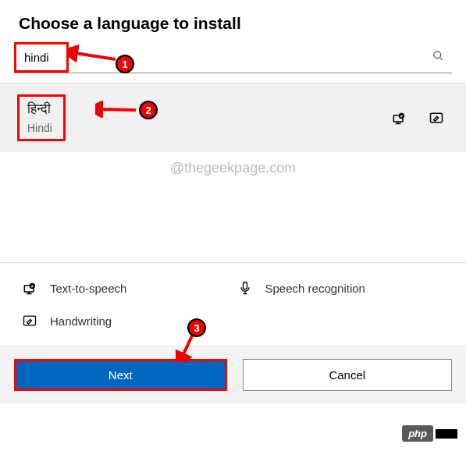 The width and height of the screenshot is (466, 476). What do you see at coordinates (41, 58) in the screenshot?
I see `search-input` at bounding box center [41, 58].